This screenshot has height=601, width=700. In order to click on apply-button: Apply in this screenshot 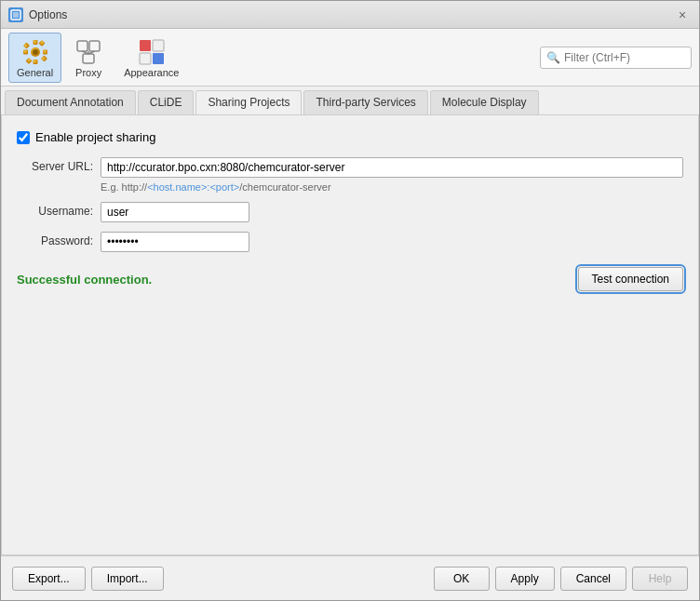, I will do `click(525, 579)`.